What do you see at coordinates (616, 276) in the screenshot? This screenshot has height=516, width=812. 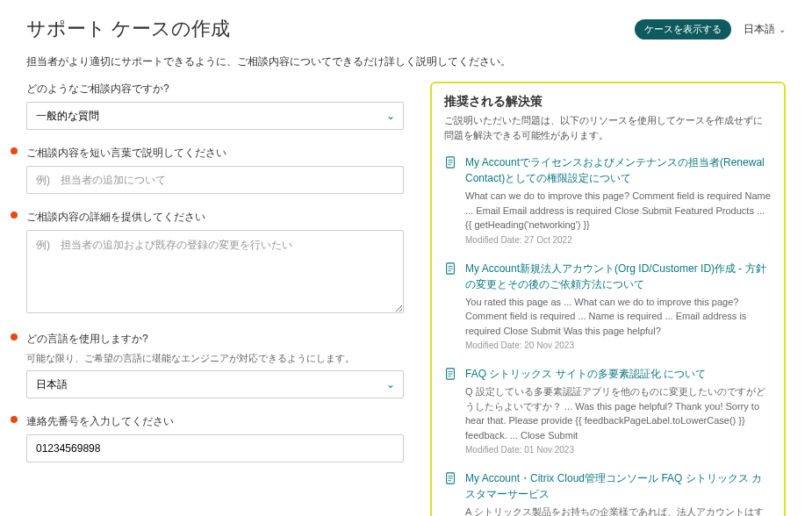 I see `recommendation-link: My Account新規法人アカウント(Org ID/Customer ID)作…` at bounding box center [616, 276].